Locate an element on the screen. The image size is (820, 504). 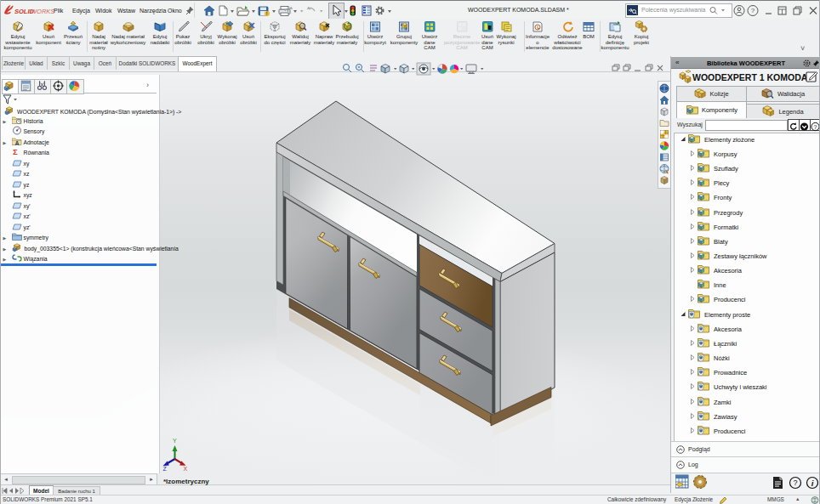
svg-text: Y is located at coordinates (175, 440).